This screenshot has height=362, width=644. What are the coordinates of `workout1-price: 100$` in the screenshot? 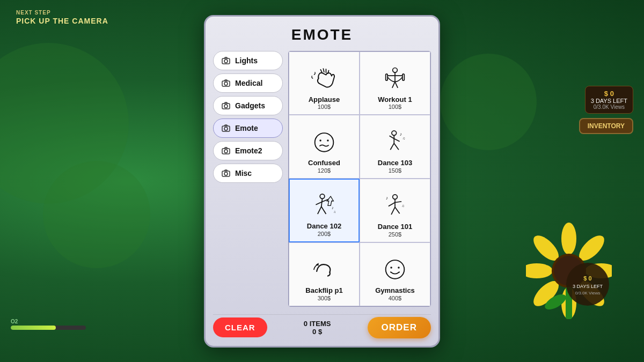 It's located at (395, 107).